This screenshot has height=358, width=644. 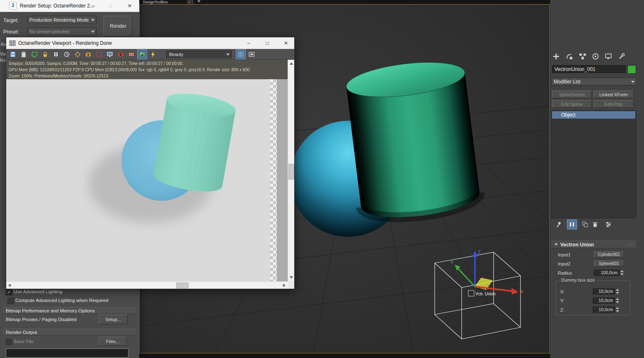 I want to click on save-icon, so click(x=13, y=54).